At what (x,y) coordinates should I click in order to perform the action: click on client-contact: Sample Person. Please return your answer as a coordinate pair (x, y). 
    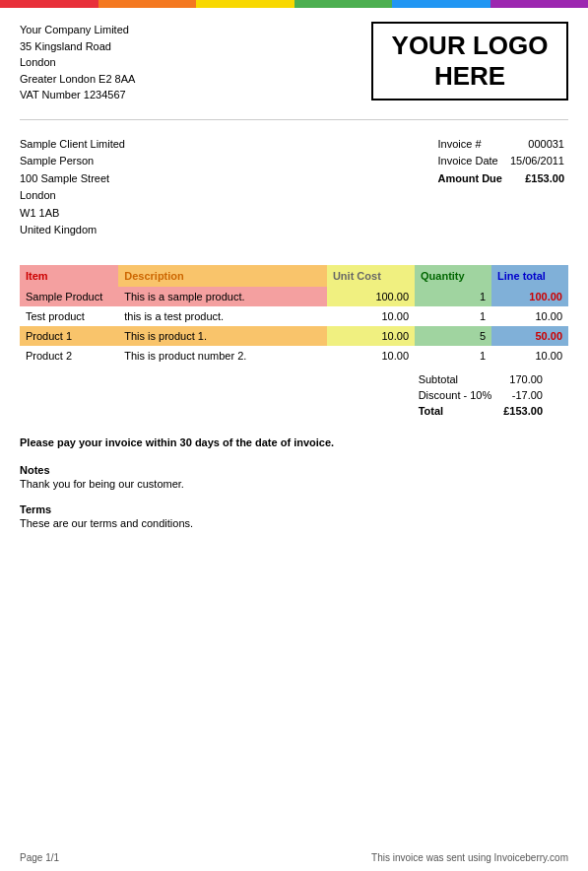
    Looking at the image, I should click on (73, 162).